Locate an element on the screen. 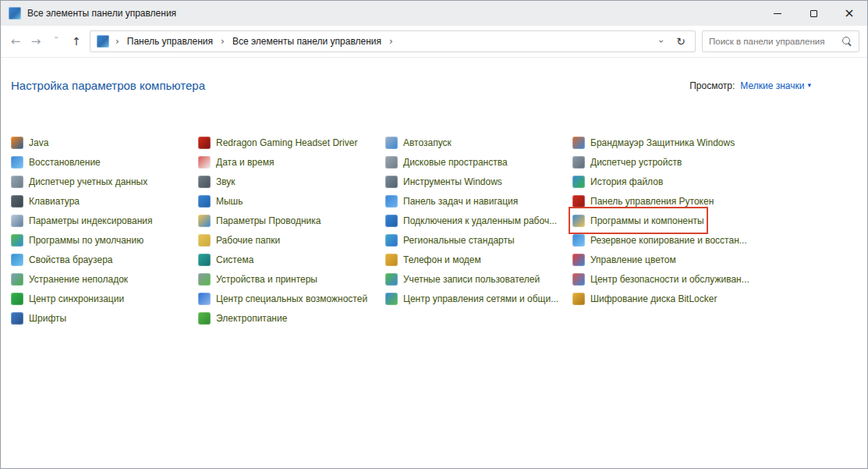  item-label: Параметры Проводника is located at coordinates (268, 221).